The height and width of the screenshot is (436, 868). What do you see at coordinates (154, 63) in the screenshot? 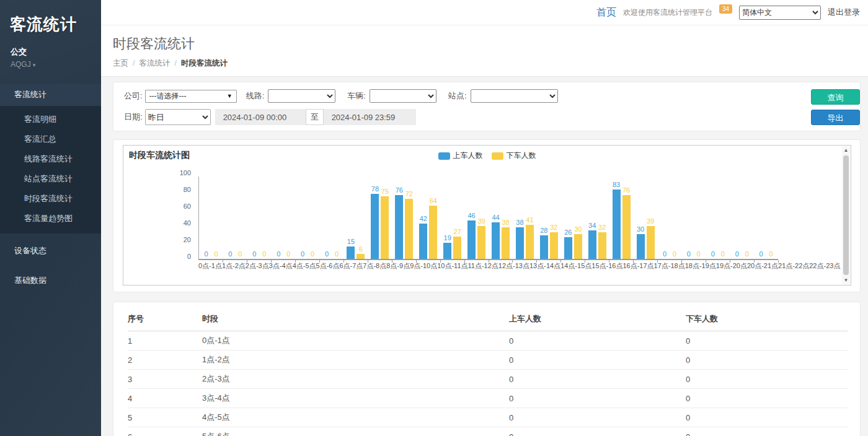
I see `breadcrumb-item: 客流统计` at bounding box center [154, 63].